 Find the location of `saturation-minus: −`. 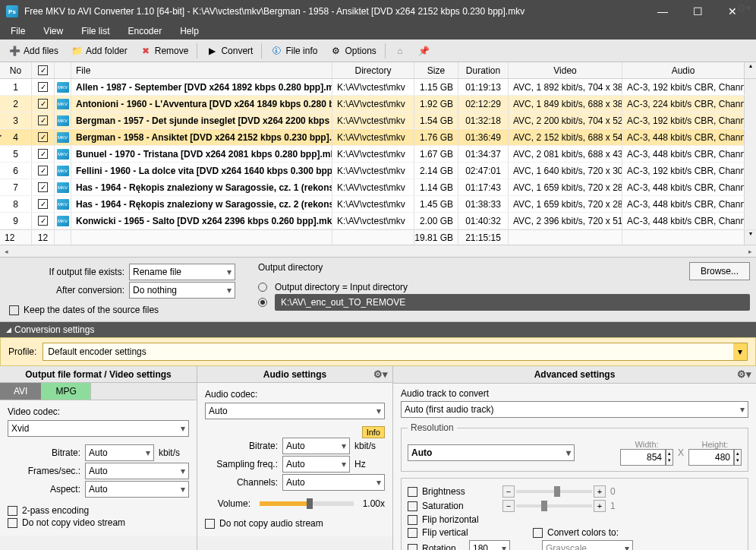

saturation-minus: − is located at coordinates (509, 506).